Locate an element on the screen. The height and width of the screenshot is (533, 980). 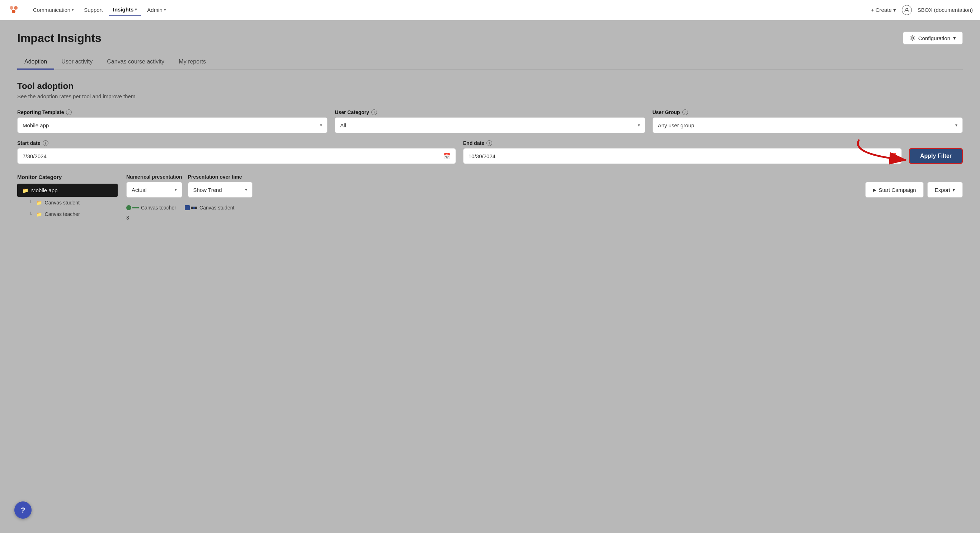
topnav-right: + Create ▾ SBOX (documentation) is located at coordinates (922, 10).